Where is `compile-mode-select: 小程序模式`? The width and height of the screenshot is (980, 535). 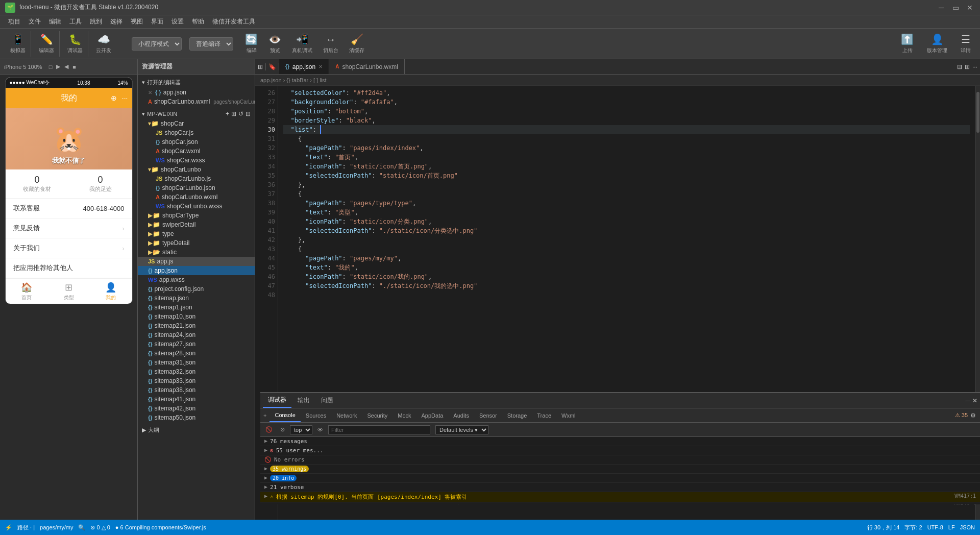 compile-mode-select: 小程序模式 is located at coordinates (157, 44).